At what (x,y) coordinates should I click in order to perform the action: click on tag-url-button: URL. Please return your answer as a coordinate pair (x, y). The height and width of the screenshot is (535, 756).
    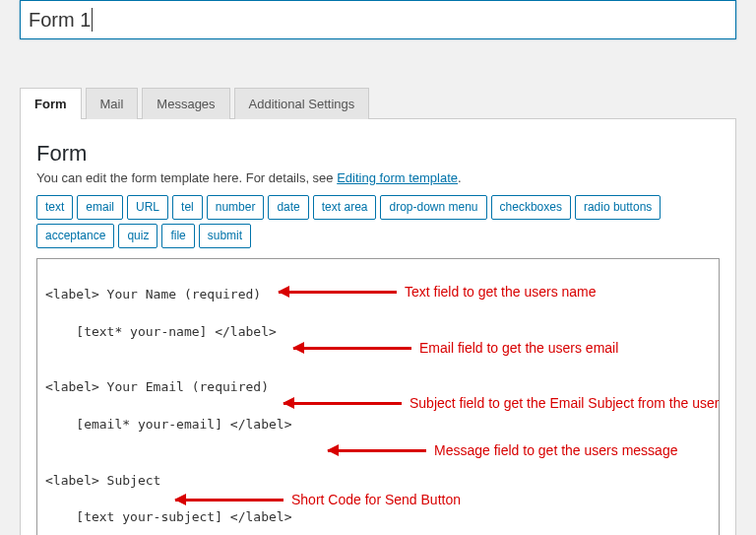
    Looking at the image, I should click on (148, 207).